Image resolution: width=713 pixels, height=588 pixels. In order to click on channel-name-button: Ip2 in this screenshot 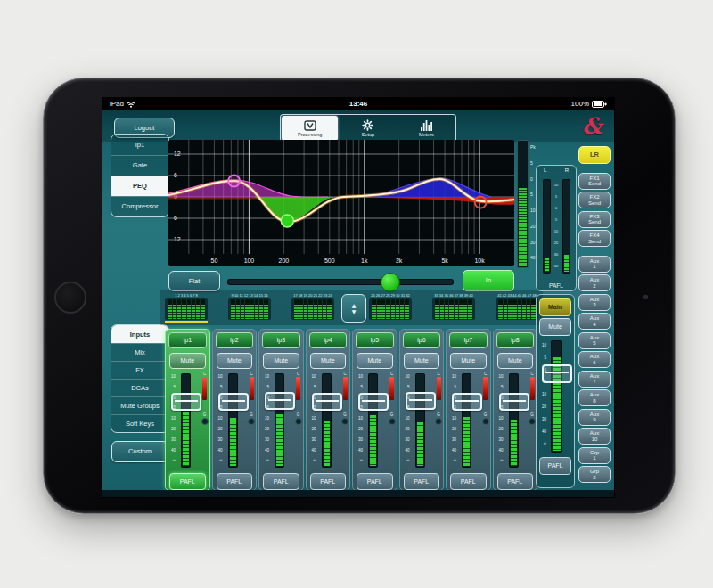, I will do `click(235, 340)`.